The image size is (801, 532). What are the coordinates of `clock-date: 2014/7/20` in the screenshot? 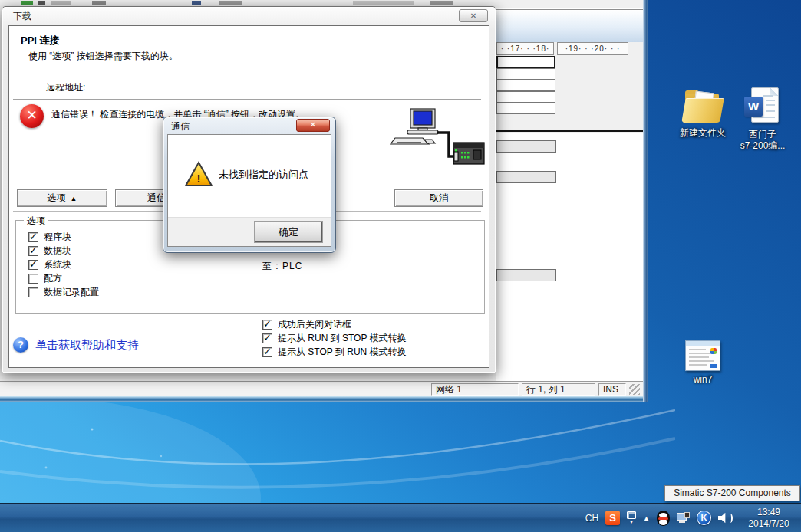 It's located at (769, 524).